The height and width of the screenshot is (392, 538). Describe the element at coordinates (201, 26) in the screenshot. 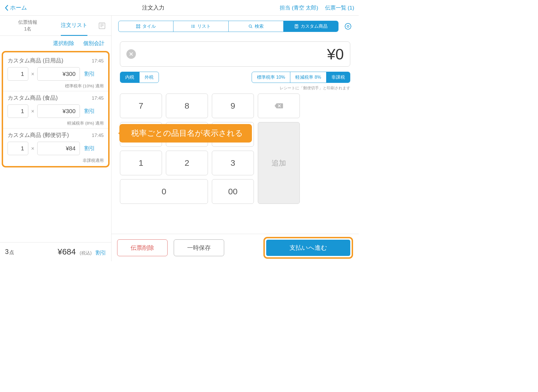

I see `view-tab-list: リスト` at that location.